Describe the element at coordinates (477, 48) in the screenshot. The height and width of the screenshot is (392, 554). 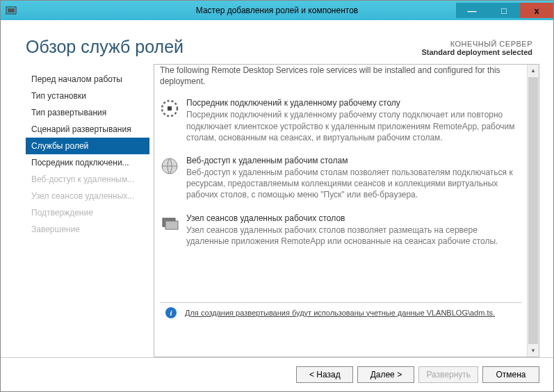
I see `target-info: КОНЕЧНЫЙ СЕРВЕР Standard deployment sele…` at that location.